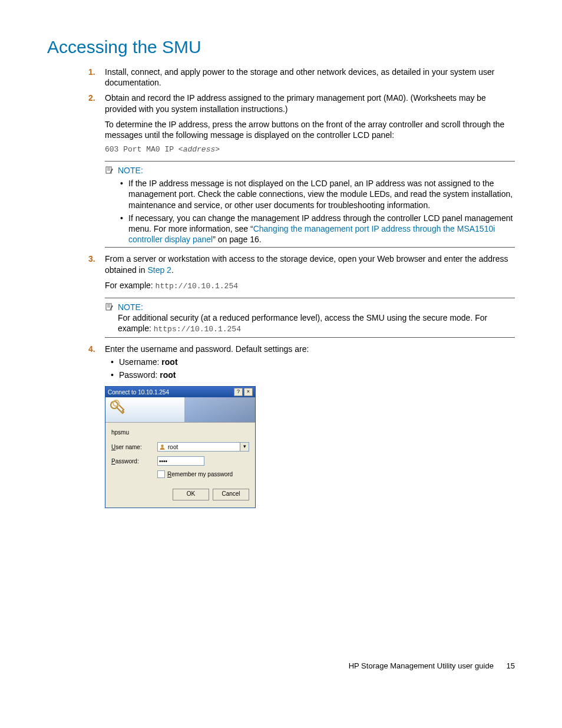 This screenshot has width=562, height=728. I want to click on step-3-link: Step 2, so click(159, 270).